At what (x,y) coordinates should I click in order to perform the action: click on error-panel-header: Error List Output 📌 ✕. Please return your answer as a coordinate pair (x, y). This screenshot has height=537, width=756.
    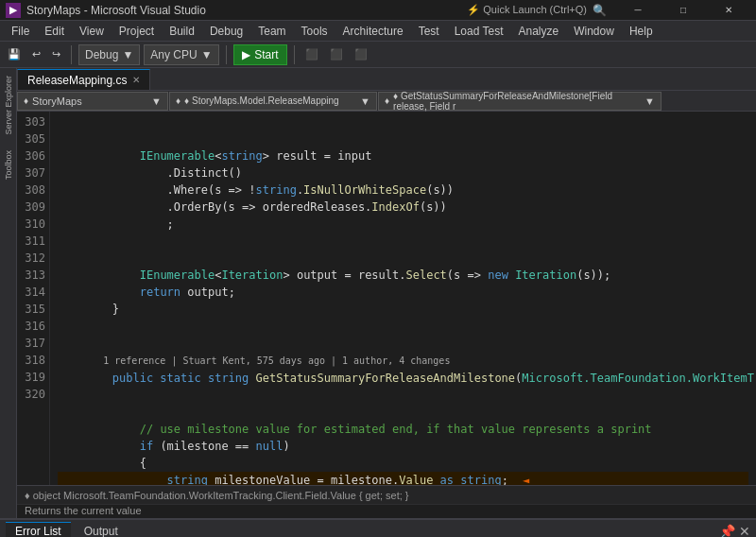
    Looking at the image, I should click on (378, 528).